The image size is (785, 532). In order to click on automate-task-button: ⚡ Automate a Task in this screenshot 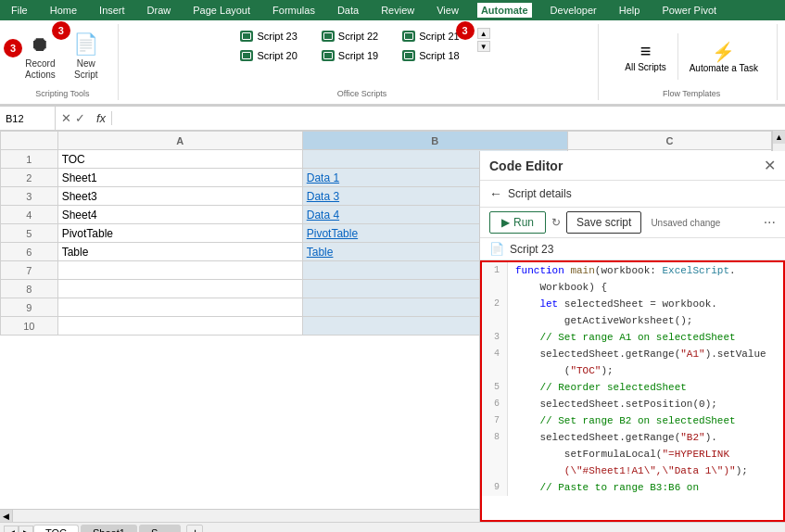, I will do `click(724, 57)`.